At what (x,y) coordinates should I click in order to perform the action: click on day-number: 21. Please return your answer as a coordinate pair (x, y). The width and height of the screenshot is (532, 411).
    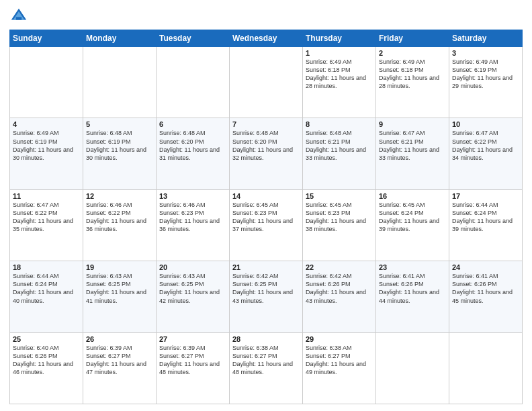
    Looking at the image, I should click on (266, 267).